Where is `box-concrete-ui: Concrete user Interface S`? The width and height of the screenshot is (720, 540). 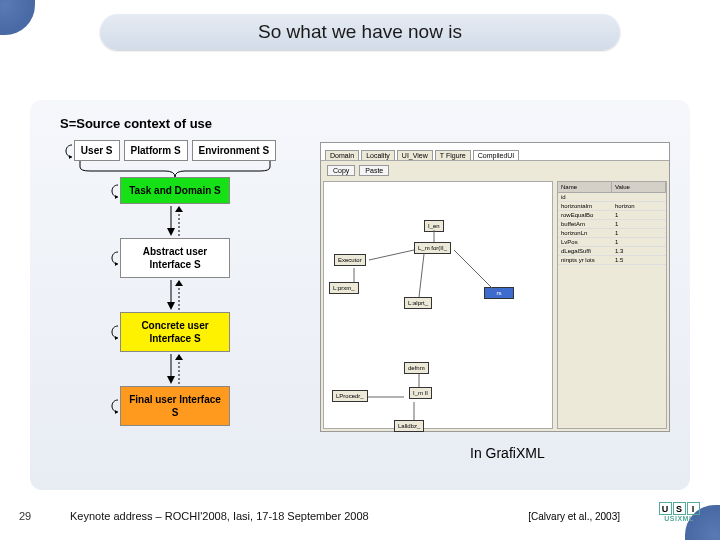
box-concrete-ui: Concrete user Interface S is located at coordinates (175, 332).